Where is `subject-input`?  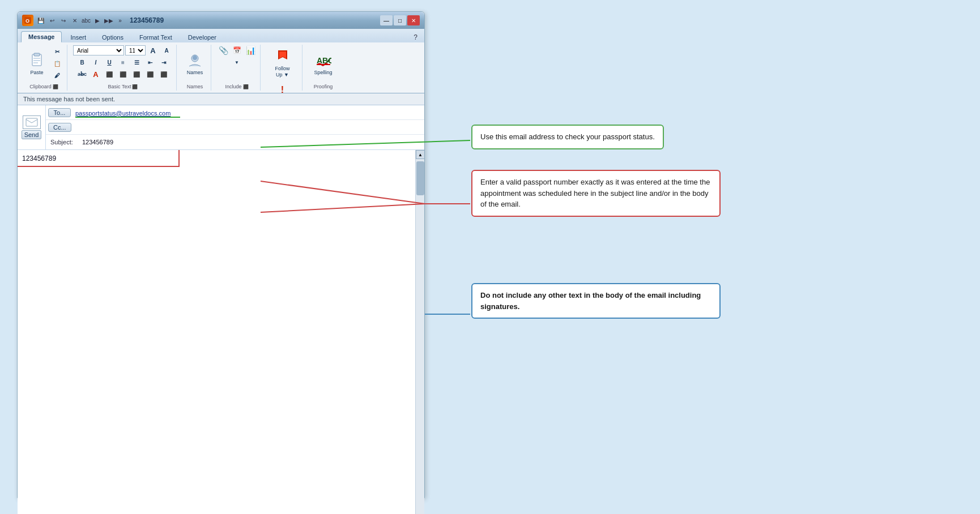 subject-input is located at coordinates (252, 142).